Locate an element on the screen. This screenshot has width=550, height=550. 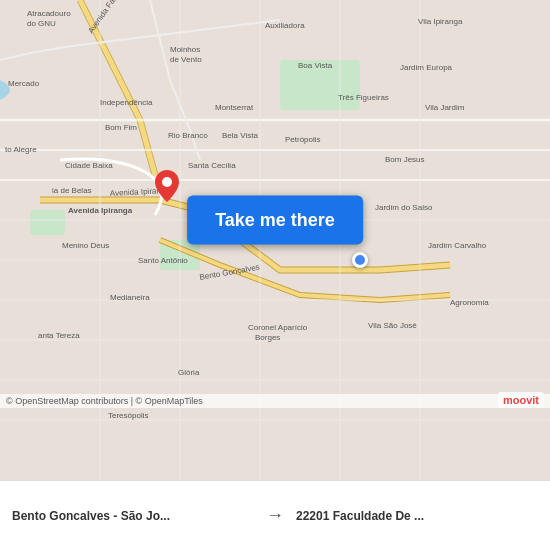
svg-text: anta Tereza is located at coordinates (59, 336).